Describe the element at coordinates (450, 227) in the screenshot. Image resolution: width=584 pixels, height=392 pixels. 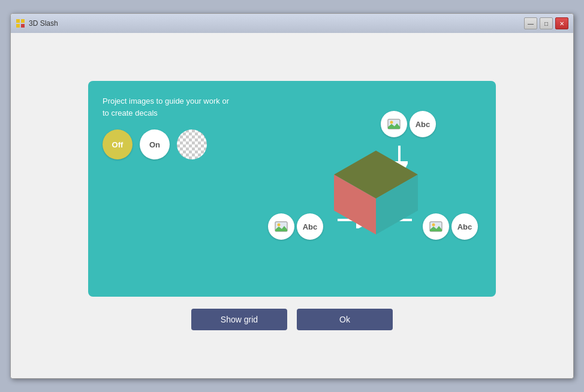
I see `right-image-group: Abc` at that location.